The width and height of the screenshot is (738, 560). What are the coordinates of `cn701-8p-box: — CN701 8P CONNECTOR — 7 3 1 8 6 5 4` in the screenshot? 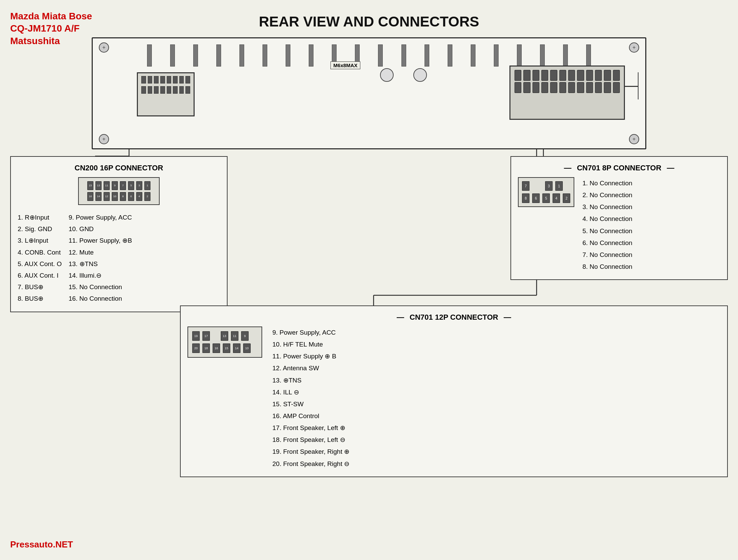 It's located at (619, 218).